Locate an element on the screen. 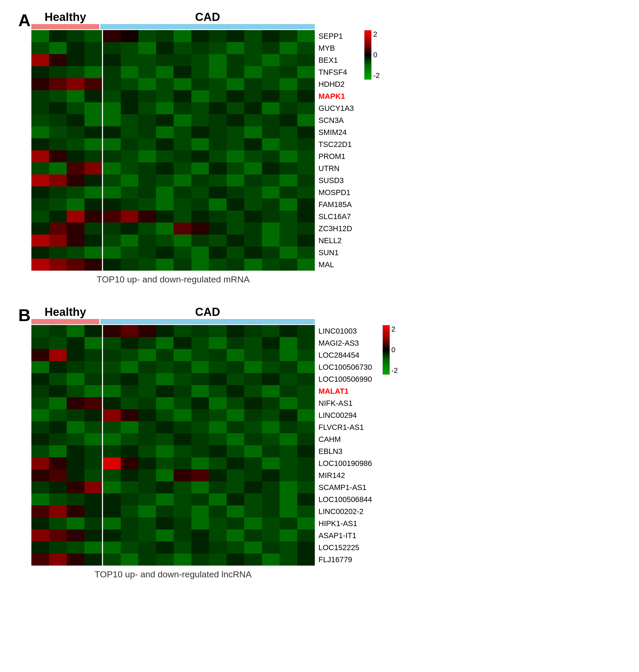 This screenshot has width=639, height=672. gene-label: UTRN is located at coordinates (336, 168).